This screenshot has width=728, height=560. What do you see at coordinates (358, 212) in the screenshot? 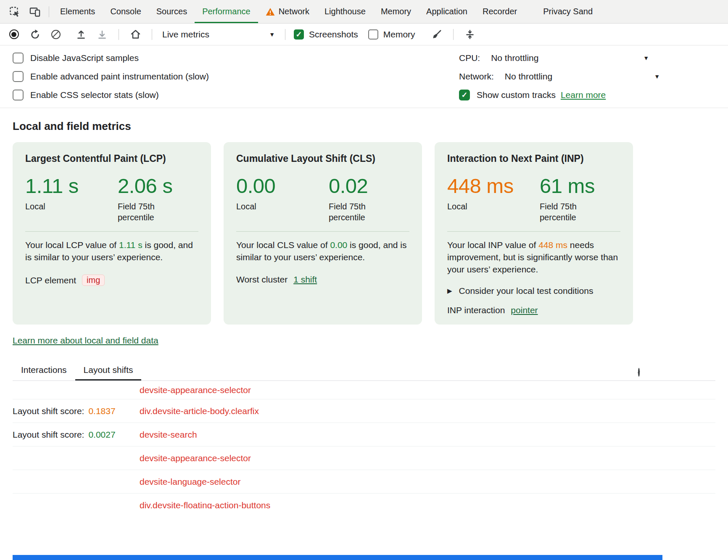
I see `cls-field-label: Field 75th percentile` at bounding box center [358, 212].